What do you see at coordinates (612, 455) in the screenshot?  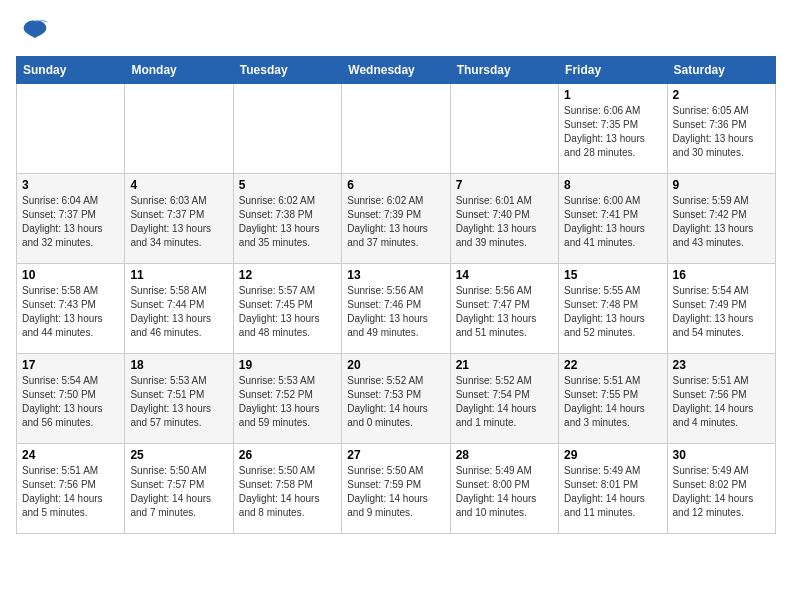 I see `day-number: 29` at bounding box center [612, 455].